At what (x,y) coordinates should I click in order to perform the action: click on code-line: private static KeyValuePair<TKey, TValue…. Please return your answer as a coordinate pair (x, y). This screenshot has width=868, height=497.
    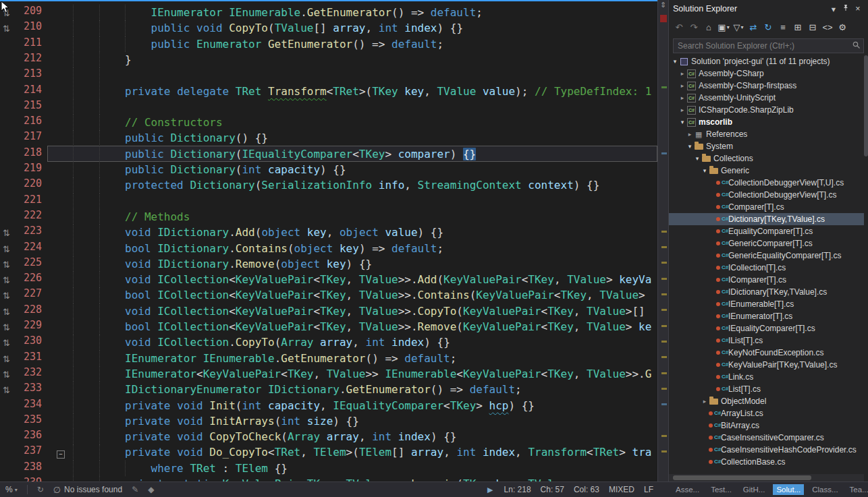
    Looking at the image, I should click on (365, 479).